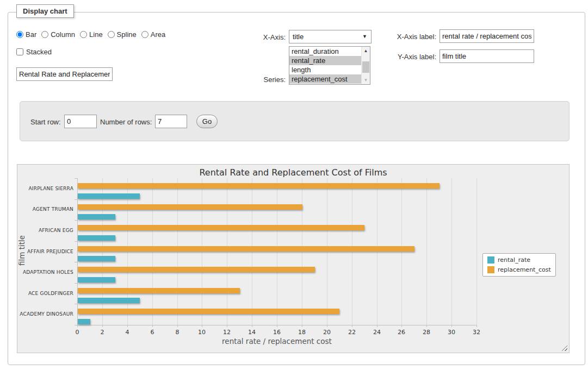 Image resolution: width=588 pixels, height=370 pixels. Describe the element at coordinates (45, 35) in the screenshot. I see `chart-type-radio-column` at that location.